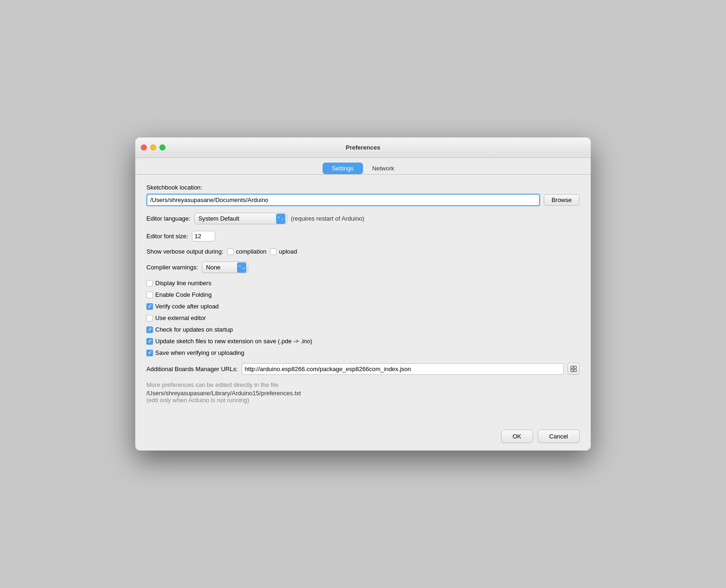 The width and height of the screenshot is (726, 588). I want to click on display-line-numbers-text: Display line numbers, so click(183, 283).